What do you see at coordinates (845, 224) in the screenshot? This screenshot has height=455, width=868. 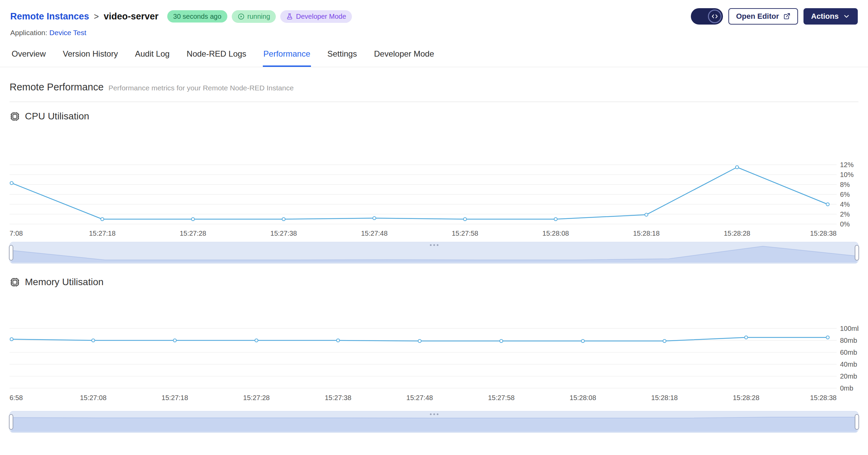 I see `svg-text: 0%` at bounding box center [845, 224].